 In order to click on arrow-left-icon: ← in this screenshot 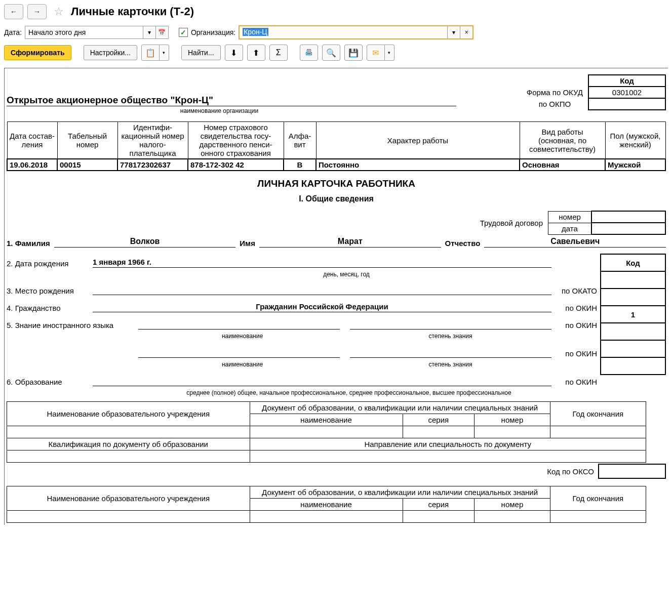, I will do `click(14, 12)`.